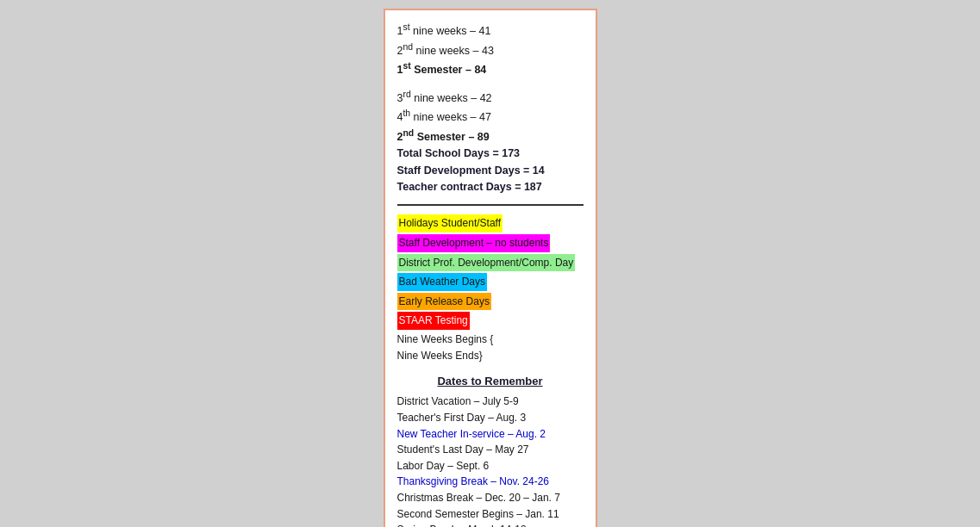 The width and height of the screenshot is (980, 527). I want to click on legend-staff-dev: Staff Development – no students, so click(490, 245).